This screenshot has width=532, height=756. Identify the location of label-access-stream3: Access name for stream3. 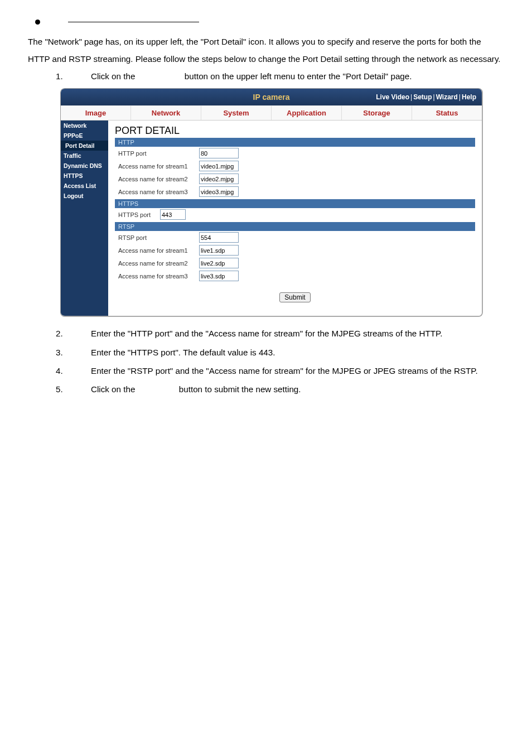
(158, 192).